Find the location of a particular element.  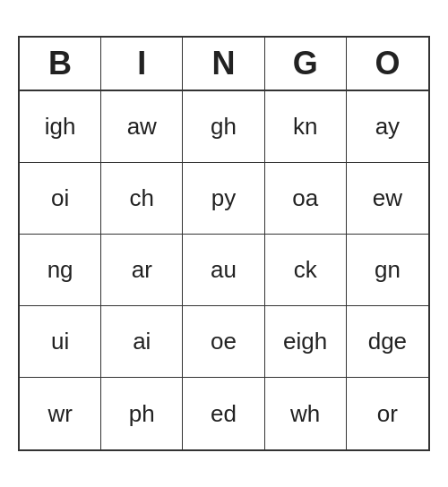

bingo-cell: ew is located at coordinates (387, 199).